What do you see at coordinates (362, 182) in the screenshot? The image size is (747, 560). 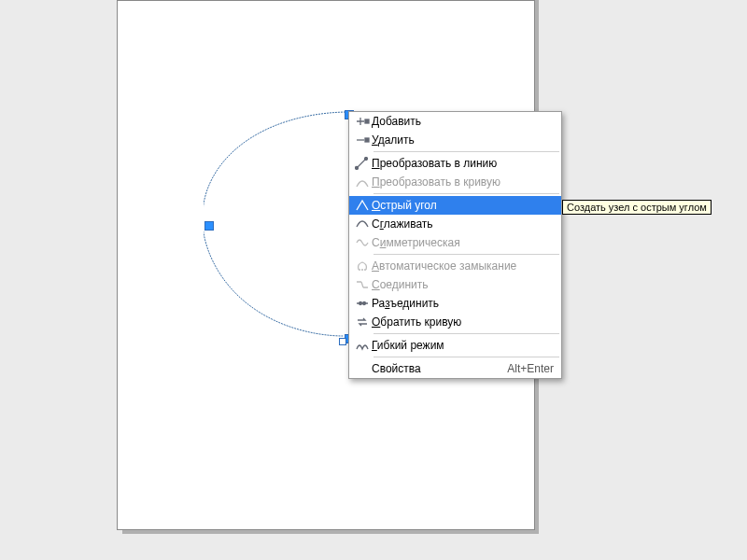 I see `to-curve-icon` at bounding box center [362, 182].